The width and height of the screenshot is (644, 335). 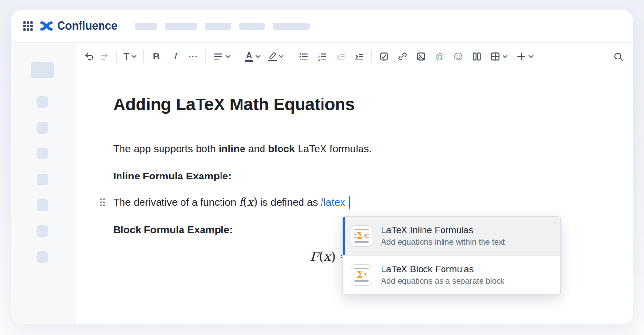 I want to click on math-inline-x: x, so click(x=250, y=202).